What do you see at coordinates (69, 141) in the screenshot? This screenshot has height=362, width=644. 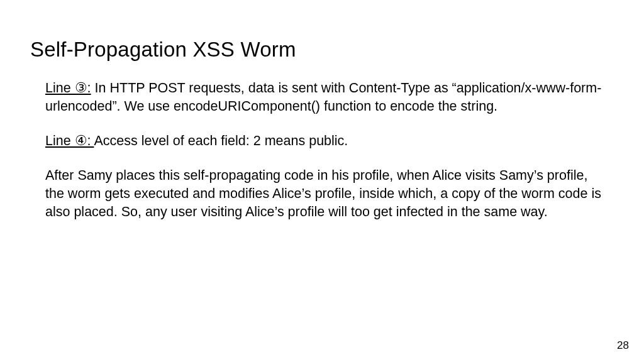 I see `line4-label: Line ④:` at bounding box center [69, 141].